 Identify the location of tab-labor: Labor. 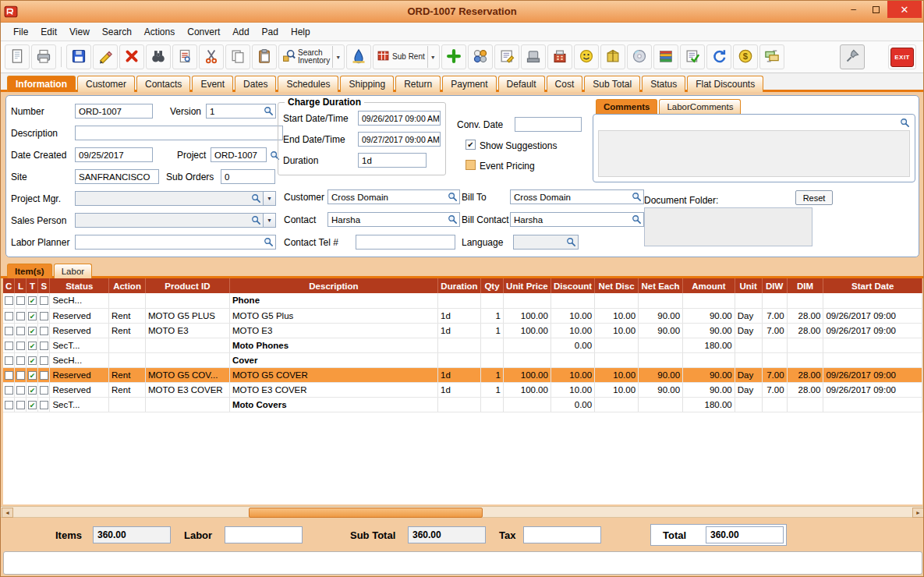
(73, 271).